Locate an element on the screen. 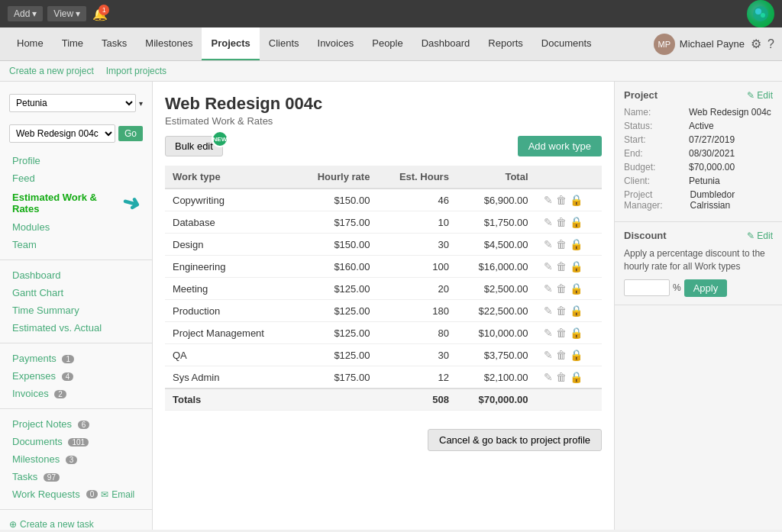 The height and width of the screenshot is (532, 782). discount-input is located at coordinates (647, 288).